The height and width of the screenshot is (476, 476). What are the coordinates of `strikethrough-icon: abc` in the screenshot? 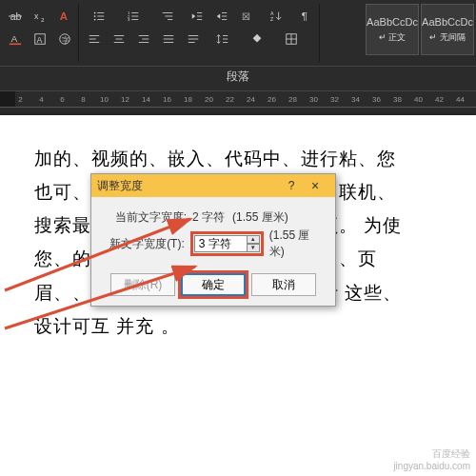 It's located at (15, 16).